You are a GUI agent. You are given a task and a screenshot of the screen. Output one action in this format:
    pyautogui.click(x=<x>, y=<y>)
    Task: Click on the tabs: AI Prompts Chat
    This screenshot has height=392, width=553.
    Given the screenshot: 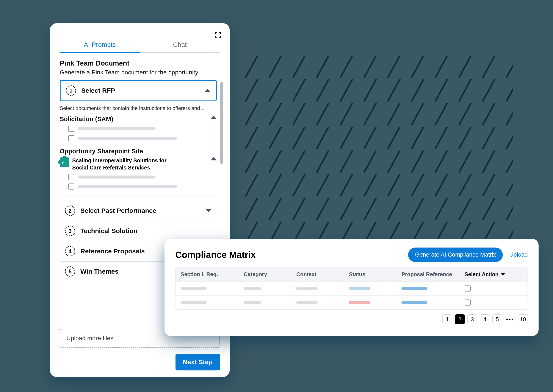 What is the action you would take?
    pyautogui.click(x=140, y=47)
    